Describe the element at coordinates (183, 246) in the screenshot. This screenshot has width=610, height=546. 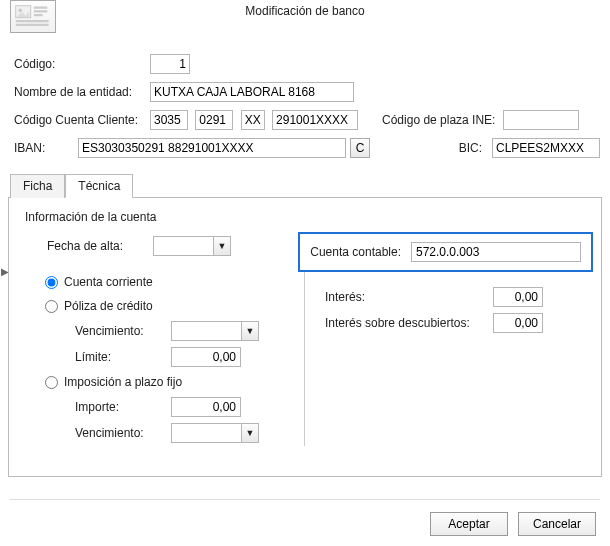
I see `fecha-alta-input` at that location.